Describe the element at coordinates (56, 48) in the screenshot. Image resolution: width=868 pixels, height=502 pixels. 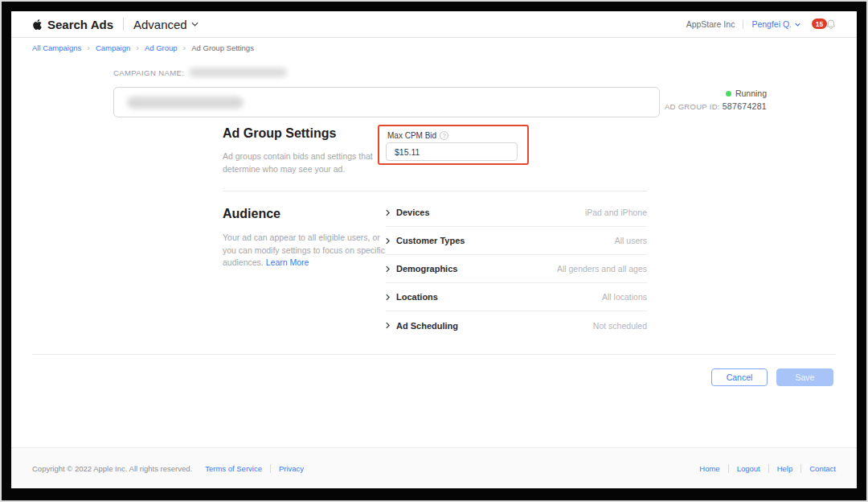
I see `breadcrumb-all-campaigns: All Campaigns` at that location.